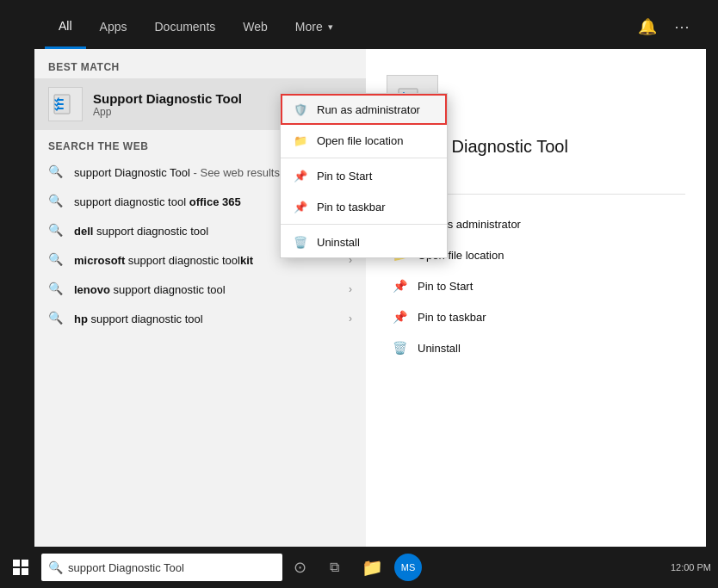 This screenshot has height=588, width=718. What do you see at coordinates (359, 567) in the screenshot?
I see `taskbar: 🔍 ⊙ ⧉ 📁 MS 12:00 PM` at bounding box center [359, 567].